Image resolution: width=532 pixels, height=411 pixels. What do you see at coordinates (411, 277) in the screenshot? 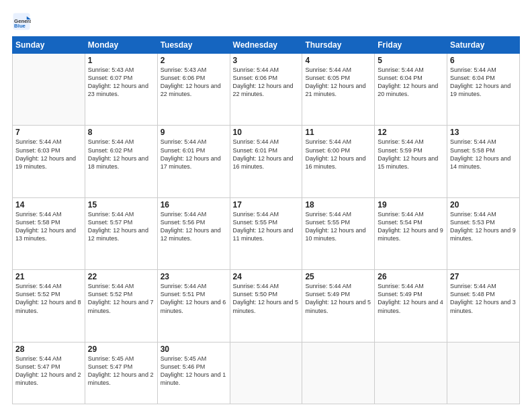
I see `day-number: 26` at bounding box center [411, 277].